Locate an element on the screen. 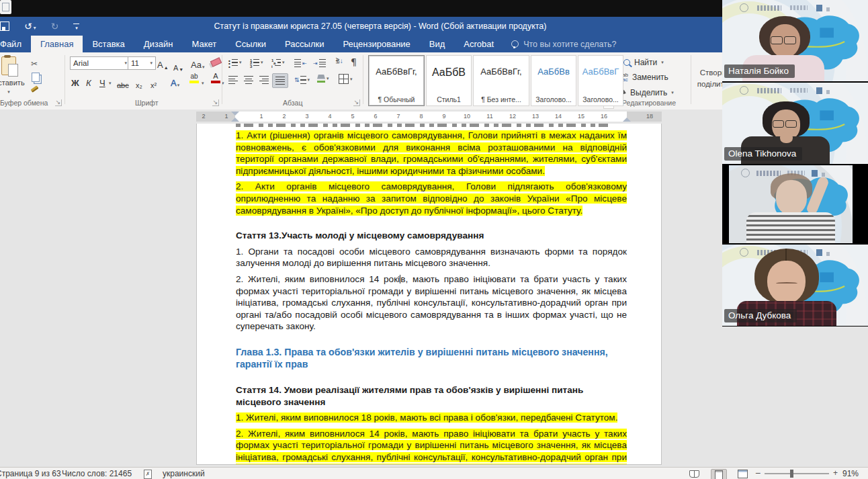 The height and width of the screenshot is (479, 868). cut-button: ✂ is located at coordinates (34, 64).